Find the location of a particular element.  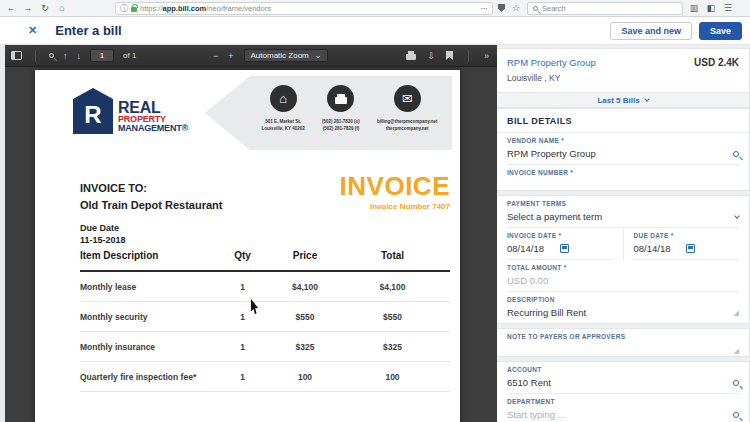

invoice-number-field: INVOICE NUMBER * is located at coordinates (623, 178).